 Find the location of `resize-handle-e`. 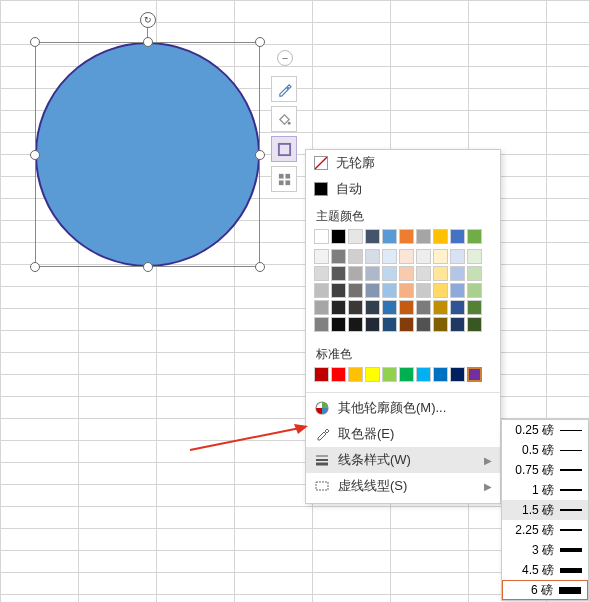

resize-handle-e is located at coordinates (260, 155).